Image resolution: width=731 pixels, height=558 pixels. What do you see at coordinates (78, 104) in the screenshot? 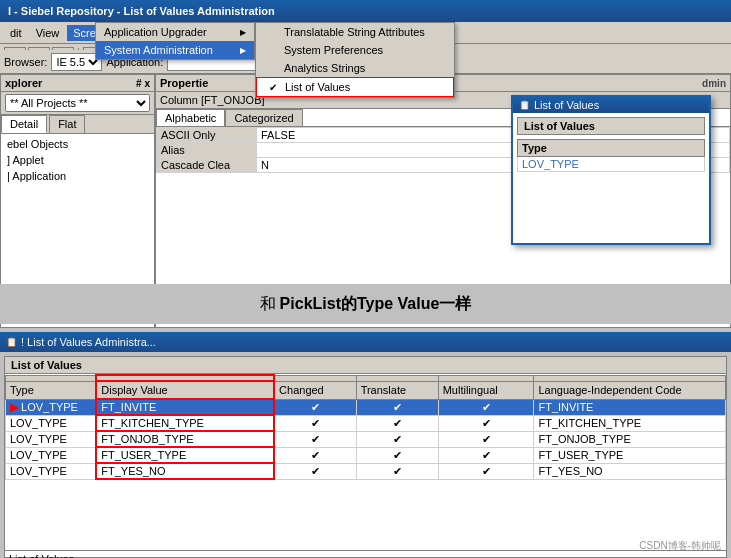
I see `projects-row: ** All Projects **` at bounding box center [78, 104].